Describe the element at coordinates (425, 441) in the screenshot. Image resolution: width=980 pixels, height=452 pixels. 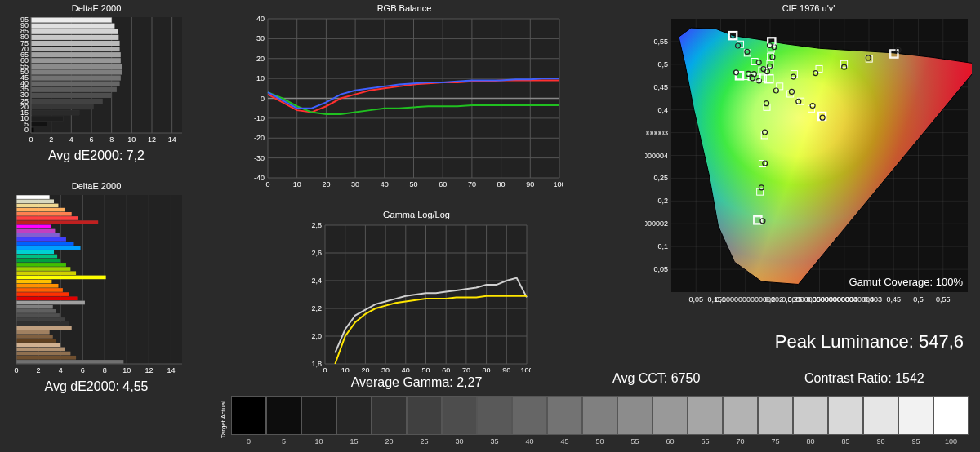
I see `ramp-swatch-label: 25` at that location.